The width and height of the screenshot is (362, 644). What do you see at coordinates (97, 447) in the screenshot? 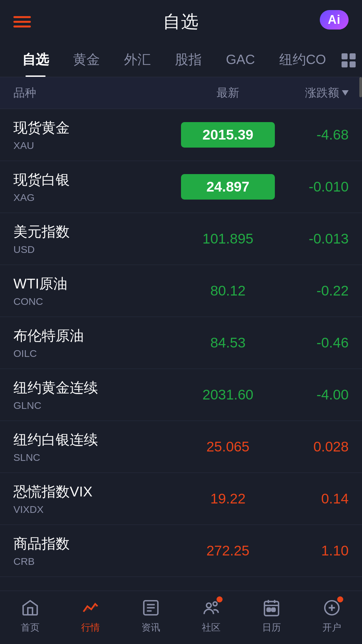
I see `row-info: 纽约白银连续 SLNC` at bounding box center [97, 447].